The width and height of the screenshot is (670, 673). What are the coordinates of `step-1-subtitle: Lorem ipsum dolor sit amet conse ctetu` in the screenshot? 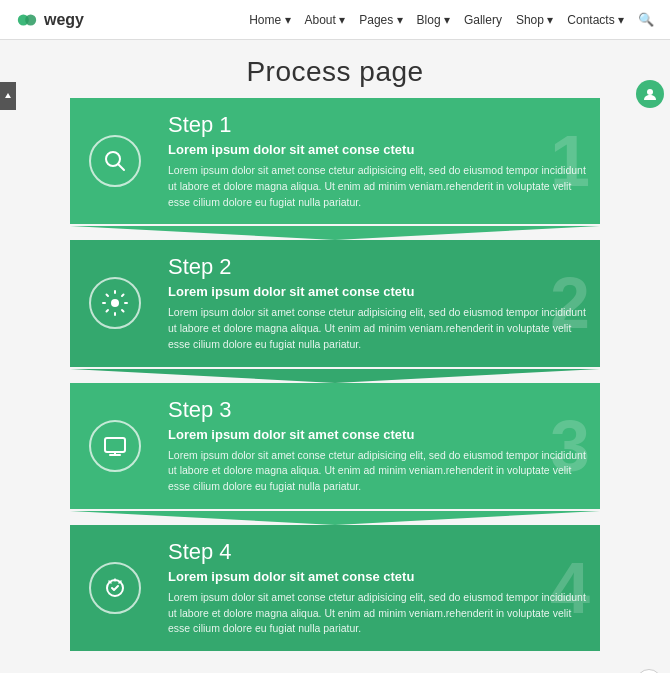 It's located at (378, 150).